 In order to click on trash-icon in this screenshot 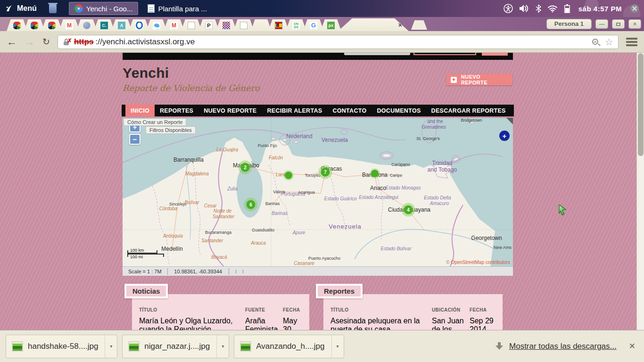, I will do `click(53, 8)`.